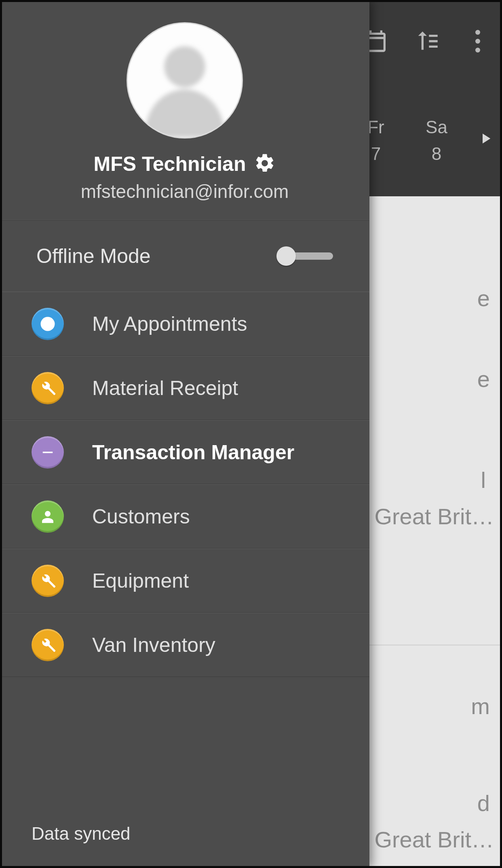 The height and width of the screenshot is (868, 502). What do you see at coordinates (305, 256) in the screenshot?
I see `offline-mode-toggle` at bounding box center [305, 256].